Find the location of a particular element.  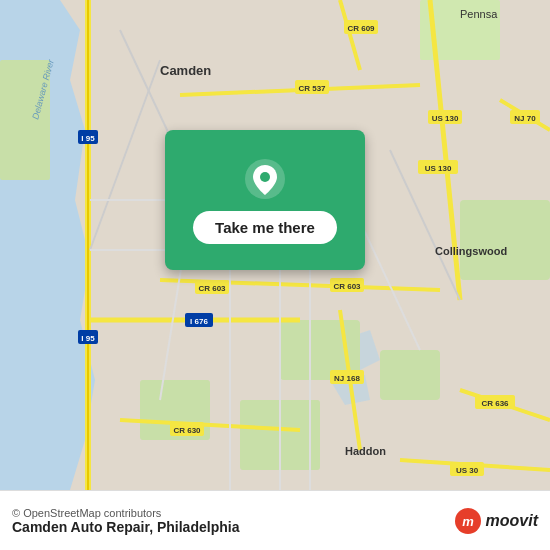

moovit-logo-text: moovit is located at coordinates (512, 521).